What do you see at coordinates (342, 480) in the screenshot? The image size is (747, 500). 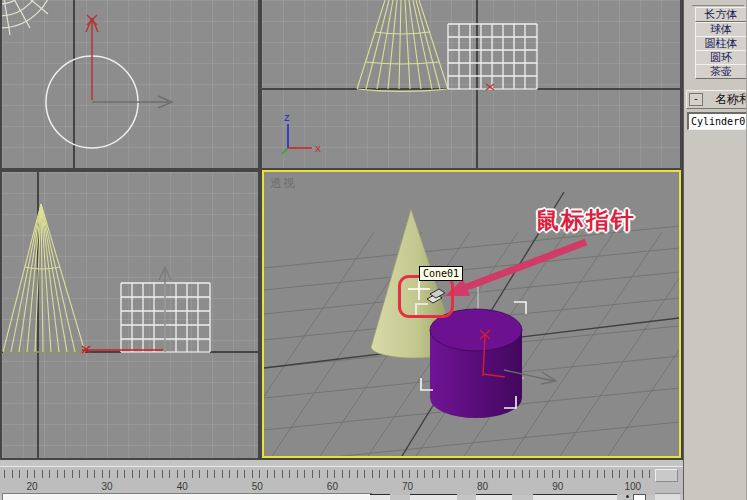 I see `timeline-ruler: 2030405060708090100` at bounding box center [342, 480].